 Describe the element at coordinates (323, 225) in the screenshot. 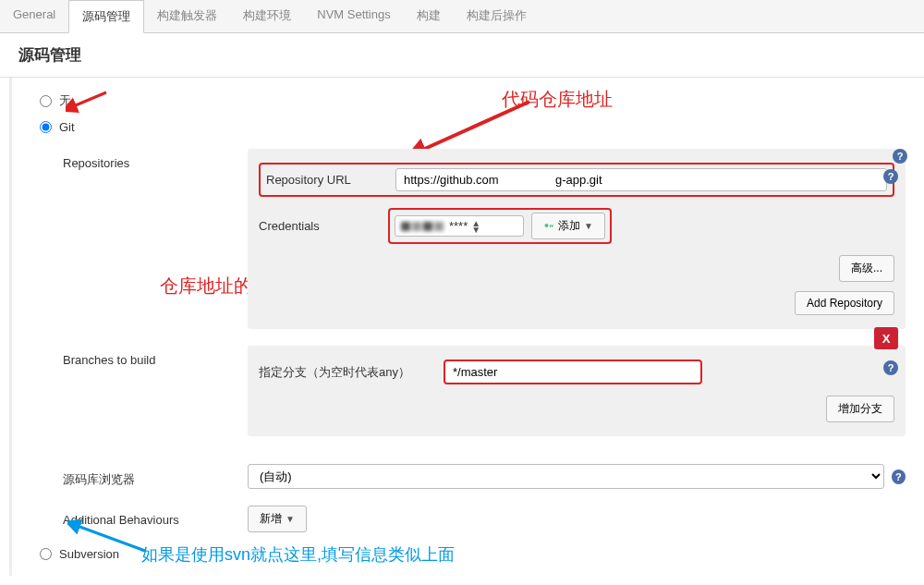

I see `credentials-label: Credentials` at that location.